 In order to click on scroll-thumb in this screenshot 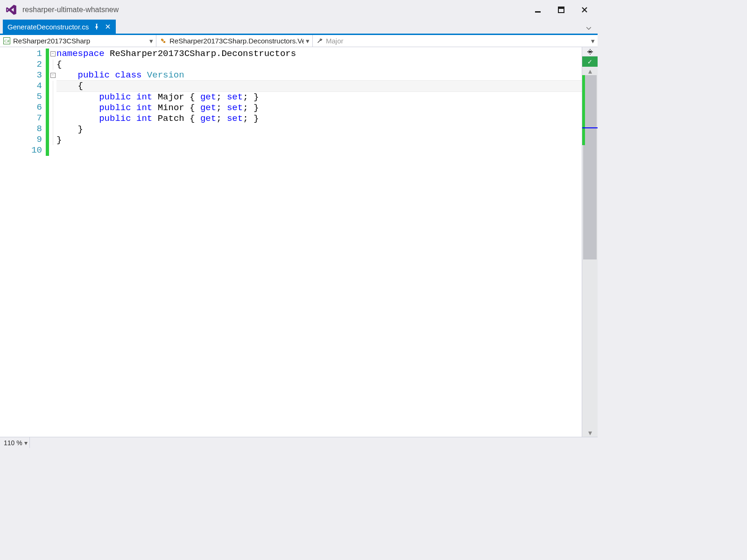, I will do `click(590, 167)`.